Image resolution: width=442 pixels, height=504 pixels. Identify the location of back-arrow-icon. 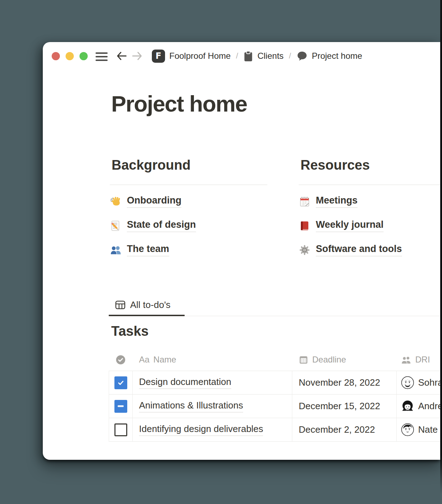
(122, 56).